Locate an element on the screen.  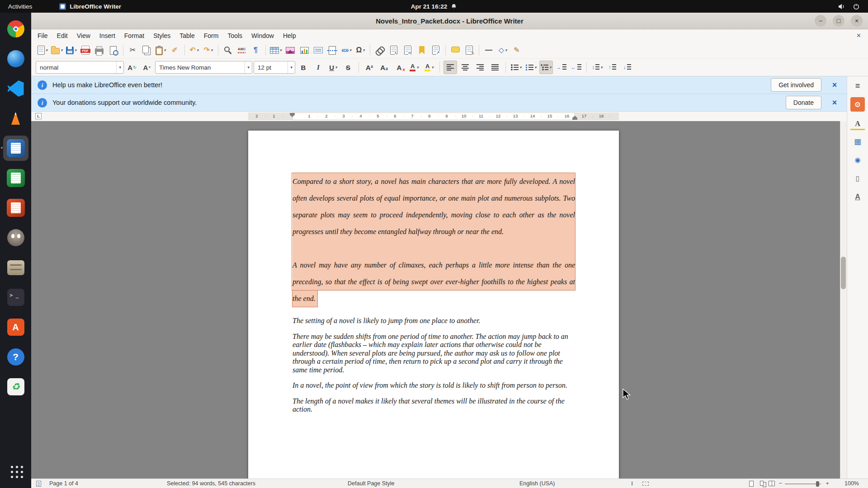
find-replace-button is located at coordinates (228, 50).